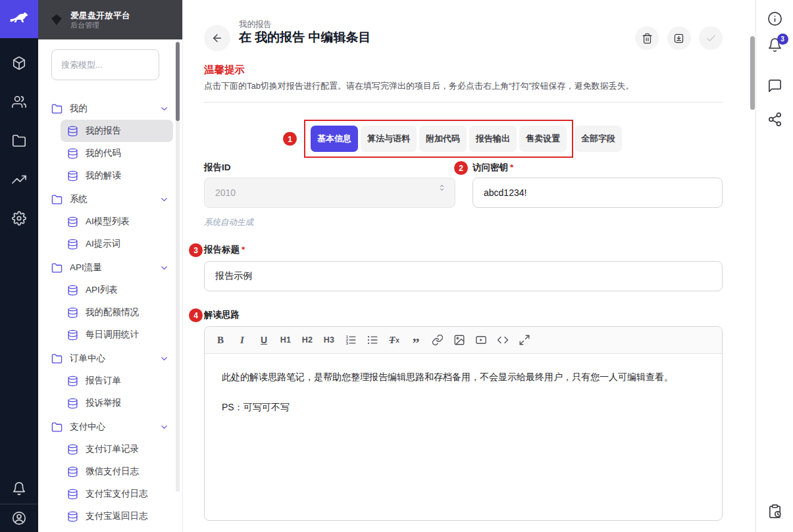  I want to click on report-title-label: 报告标题*, so click(224, 250).